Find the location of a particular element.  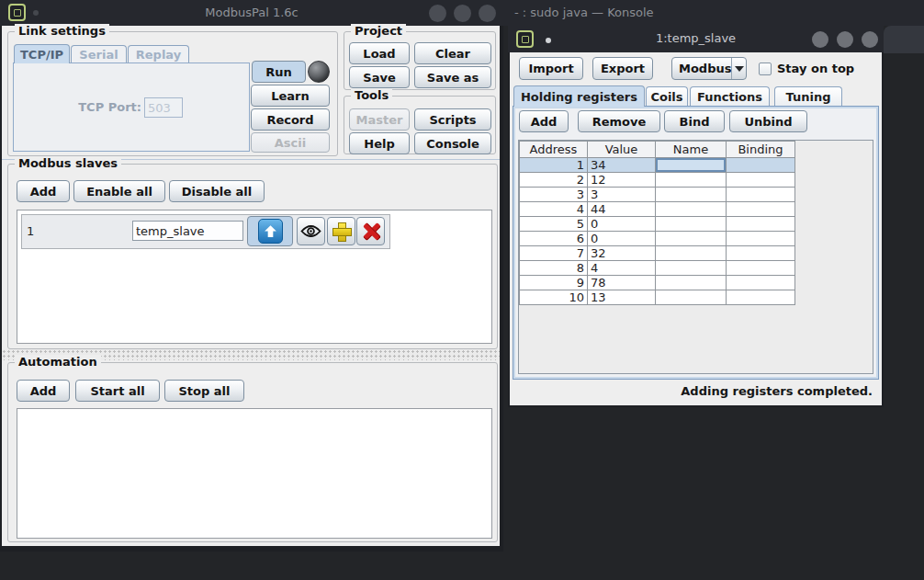

stop-all-button: Stop all is located at coordinates (204, 391).